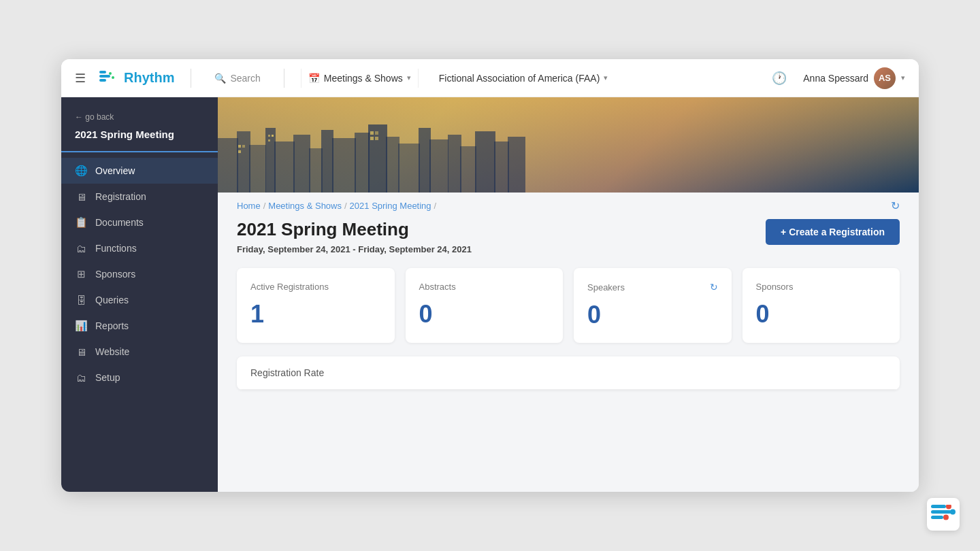 This screenshot has width=980, height=551. What do you see at coordinates (359, 78) in the screenshot?
I see `meetings-shows-dropdown: 📅 Meetings & Shows ▾` at bounding box center [359, 78].